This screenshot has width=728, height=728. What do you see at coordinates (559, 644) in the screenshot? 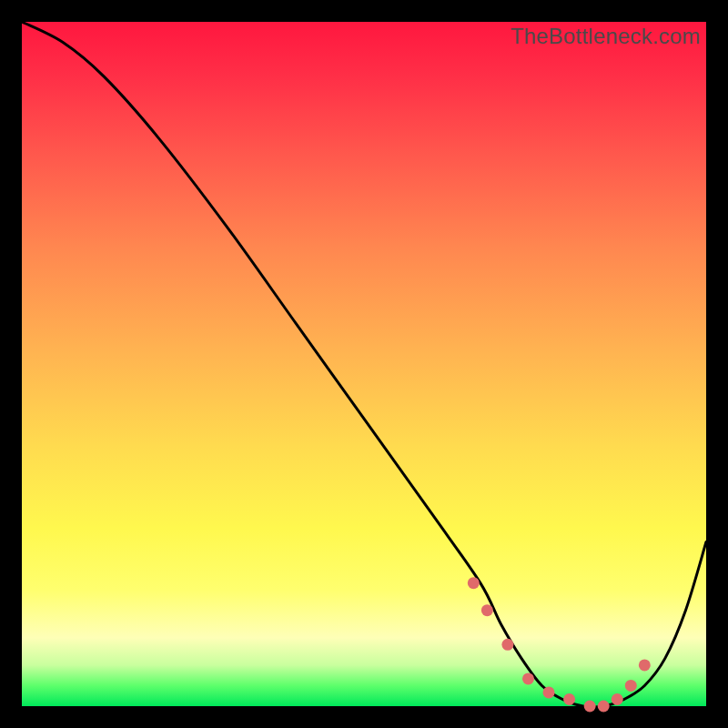
I see `highlight-dots-group` at bounding box center [559, 644].